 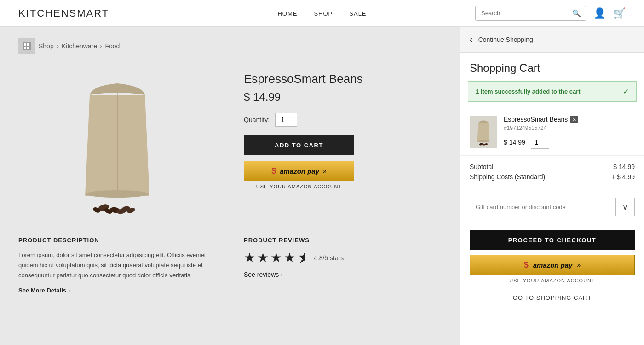 I want to click on description-text: Lorem ipsum, dolor sit amet consectetur …, so click(x=117, y=265).